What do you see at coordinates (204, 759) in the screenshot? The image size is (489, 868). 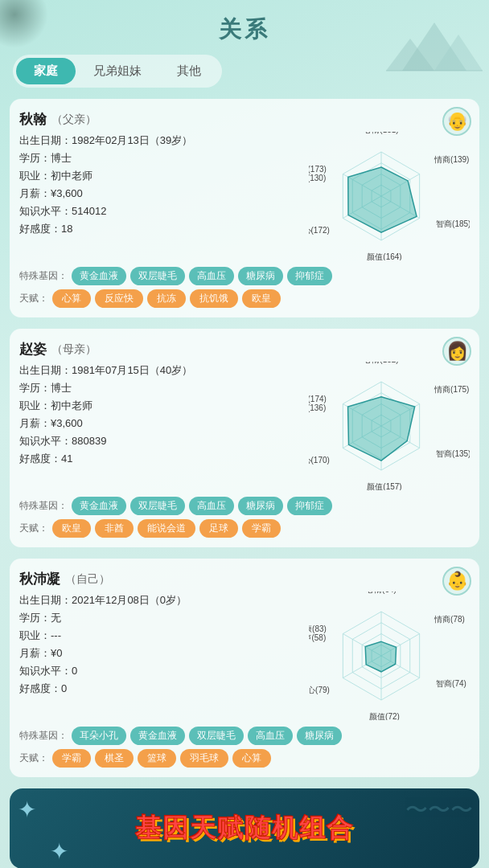 I see `talent-tag: 羽毛球` at bounding box center [204, 759].